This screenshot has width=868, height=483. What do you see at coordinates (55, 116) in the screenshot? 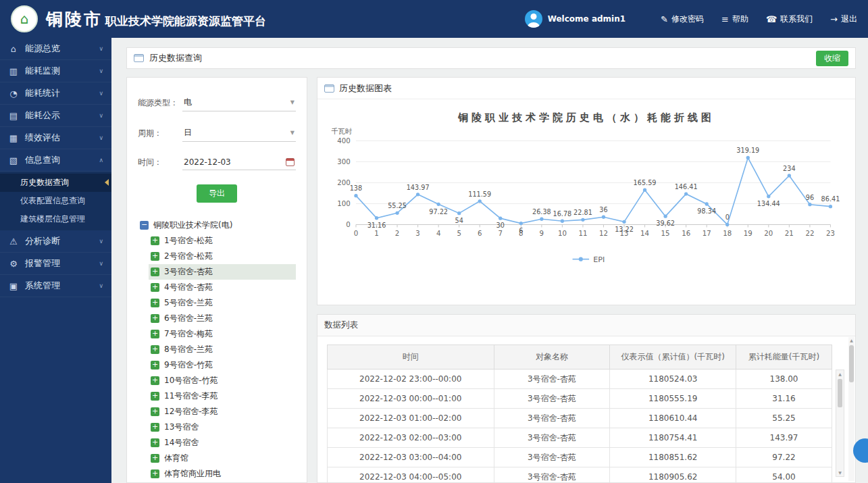
I see `sidebar-item-4: ▤能耗公示∨` at bounding box center [55, 116].